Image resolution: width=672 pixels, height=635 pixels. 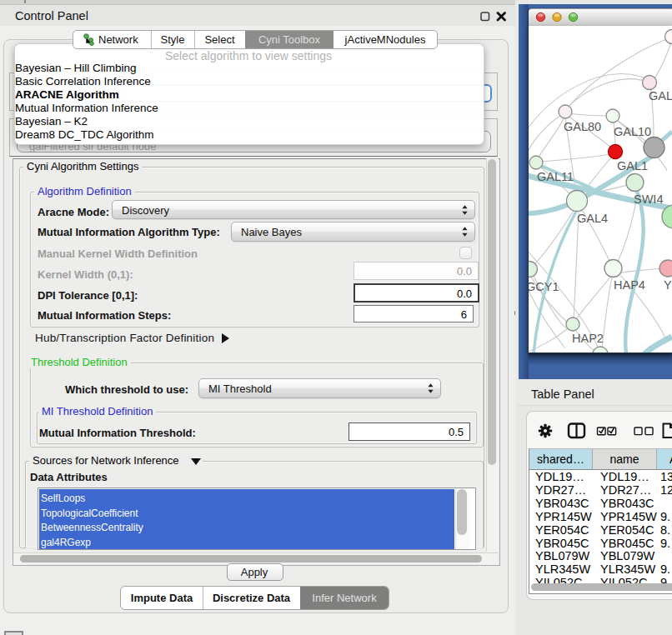 What do you see at coordinates (582, 127) in the screenshot?
I see `svg-text: GAL80` at bounding box center [582, 127].